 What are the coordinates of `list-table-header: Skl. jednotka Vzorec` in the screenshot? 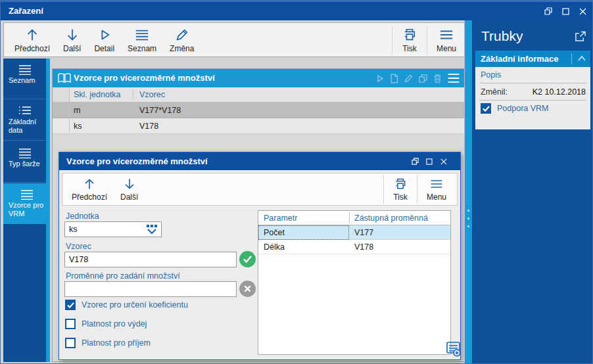 It's located at (258, 95).